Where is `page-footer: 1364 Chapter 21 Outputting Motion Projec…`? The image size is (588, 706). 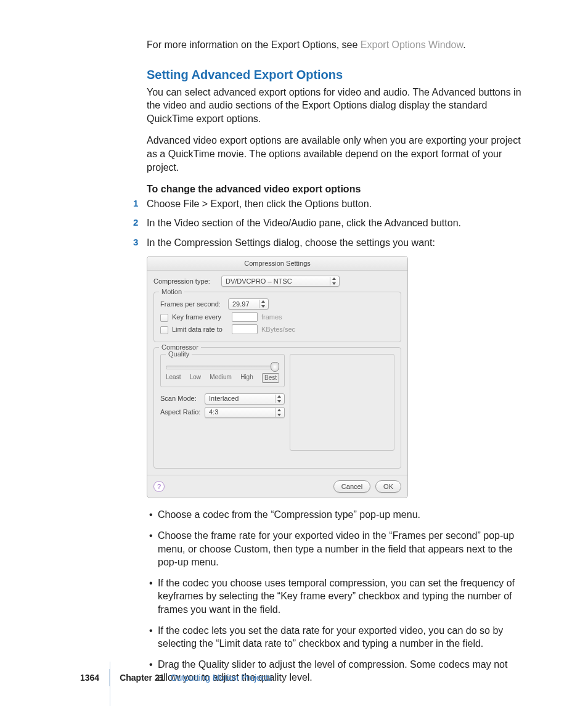 page-footer: 1364 Chapter 21 Outputting Motion Projec… is located at coordinates (294, 678).